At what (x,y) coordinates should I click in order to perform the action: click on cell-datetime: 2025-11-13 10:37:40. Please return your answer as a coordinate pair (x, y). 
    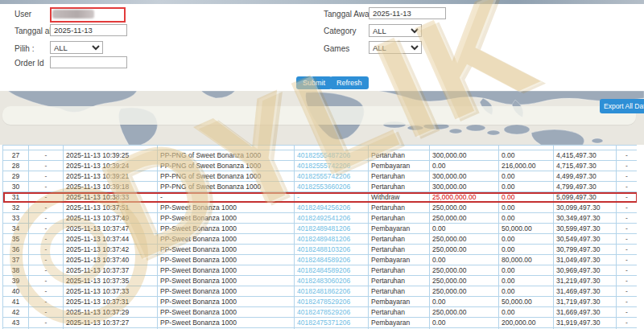
    Looking at the image, I should click on (111, 261).